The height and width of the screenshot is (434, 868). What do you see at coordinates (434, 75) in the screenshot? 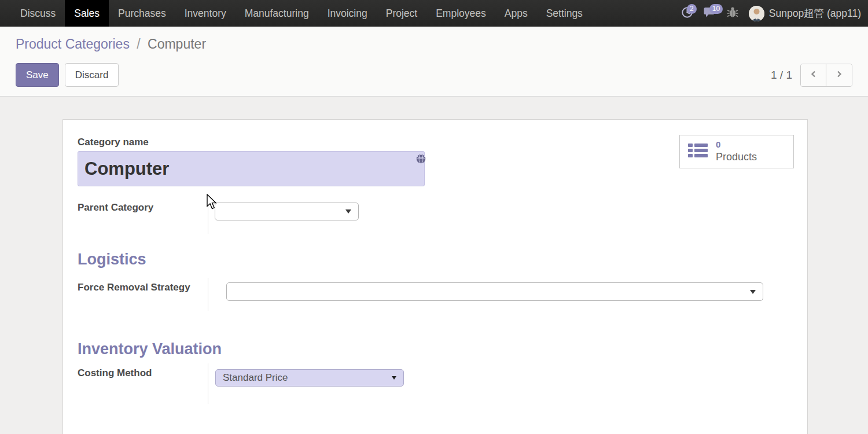
I see `actions-row: Save Discard 1 / 1` at bounding box center [434, 75].